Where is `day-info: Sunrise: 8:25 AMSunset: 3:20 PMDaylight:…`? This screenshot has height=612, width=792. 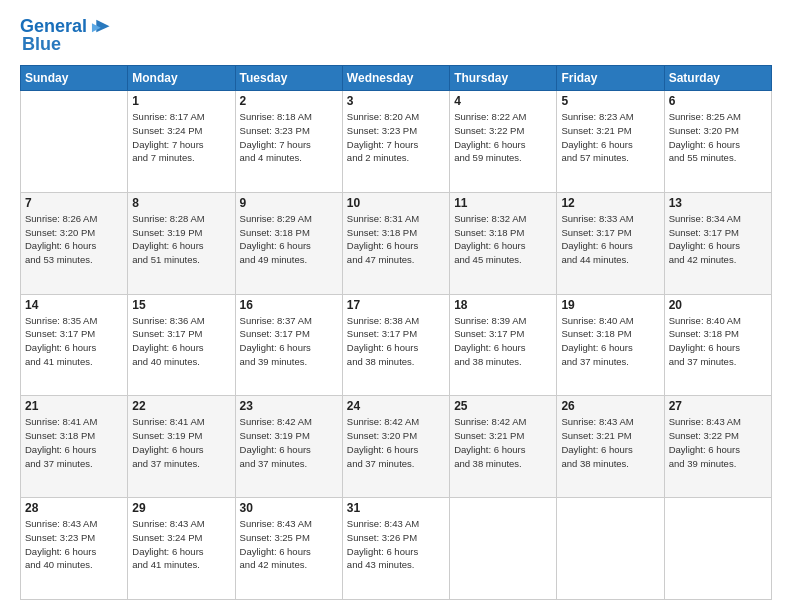 day-info: Sunrise: 8:25 AMSunset: 3:20 PMDaylight:… is located at coordinates (718, 138).